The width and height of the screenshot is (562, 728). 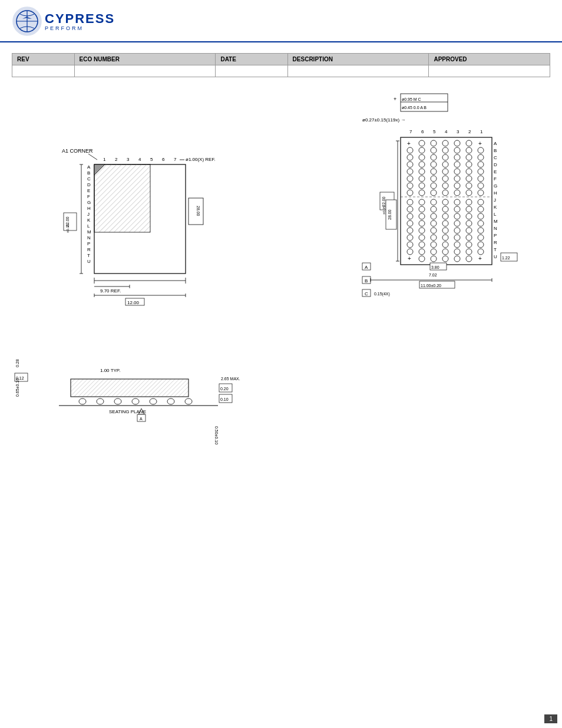 What do you see at coordinates (231, 378) in the screenshot?
I see `svg-text: 2.65 MAX.` at bounding box center [231, 378].